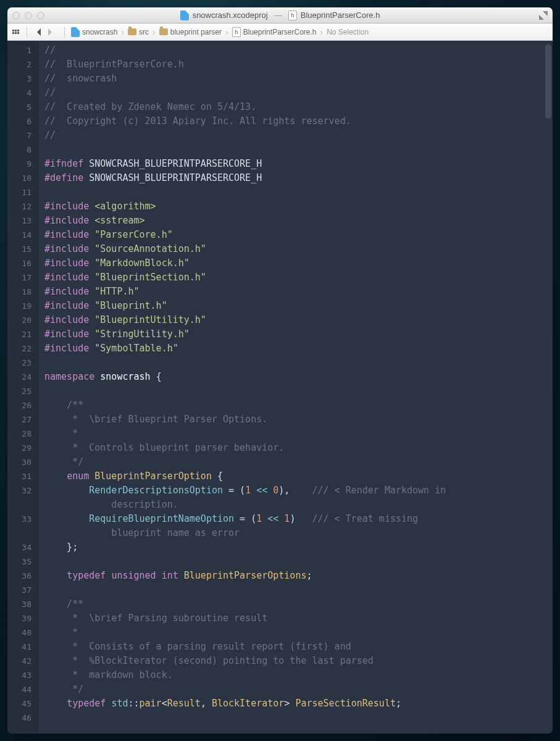  Describe the element at coordinates (280, 32) in the screenshot. I see `breadcrumb-label: BlueprintParserCore.h` at that location.